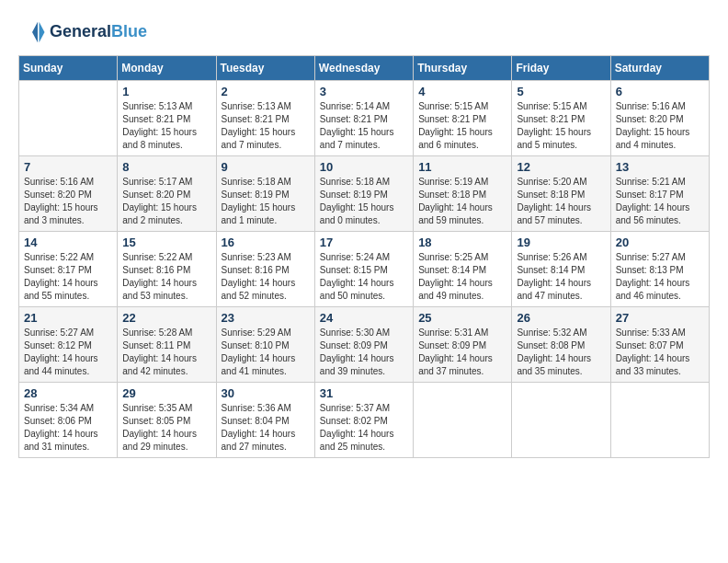 This screenshot has height=563, width=728. What do you see at coordinates (561, 201) in the screenshot?
I see `day-info: Sunrise: 5:20 AMSunset: 8:18 PMDaylight:…` at bounding box center [561, 201].